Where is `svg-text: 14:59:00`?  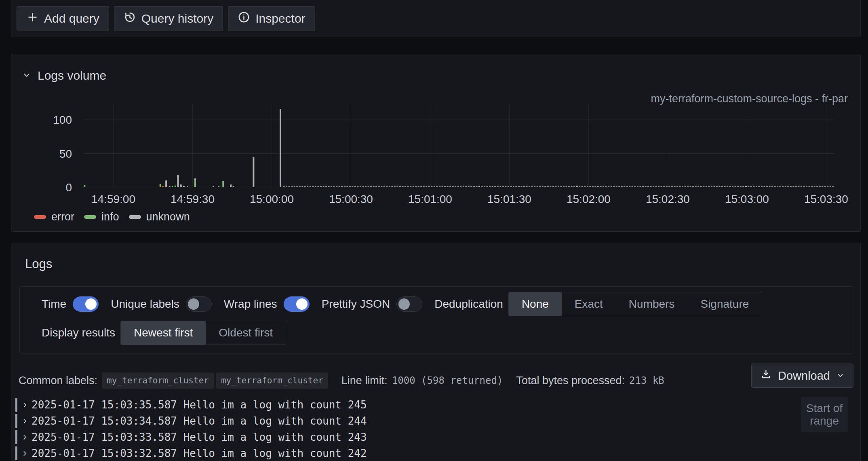 svg-text: 14:59:00 is located at coordinates (113, 199).